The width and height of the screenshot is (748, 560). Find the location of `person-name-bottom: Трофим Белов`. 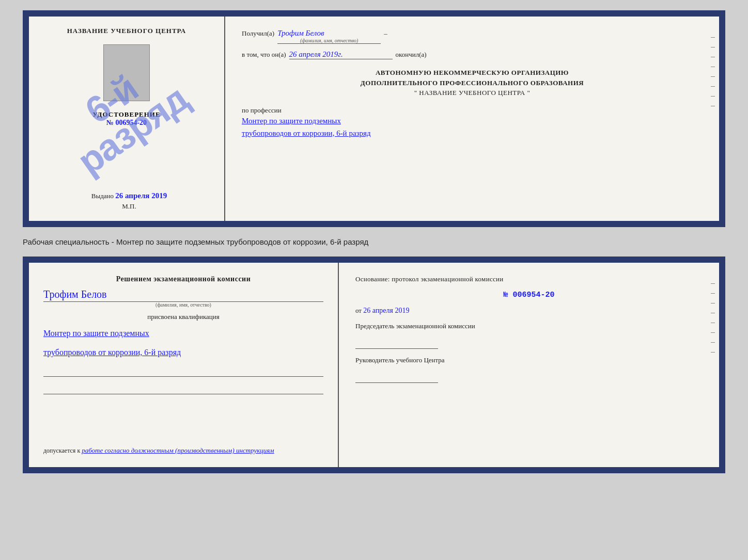

person-name-bottom: Трофим Белов is located at coordinates (183, 295).